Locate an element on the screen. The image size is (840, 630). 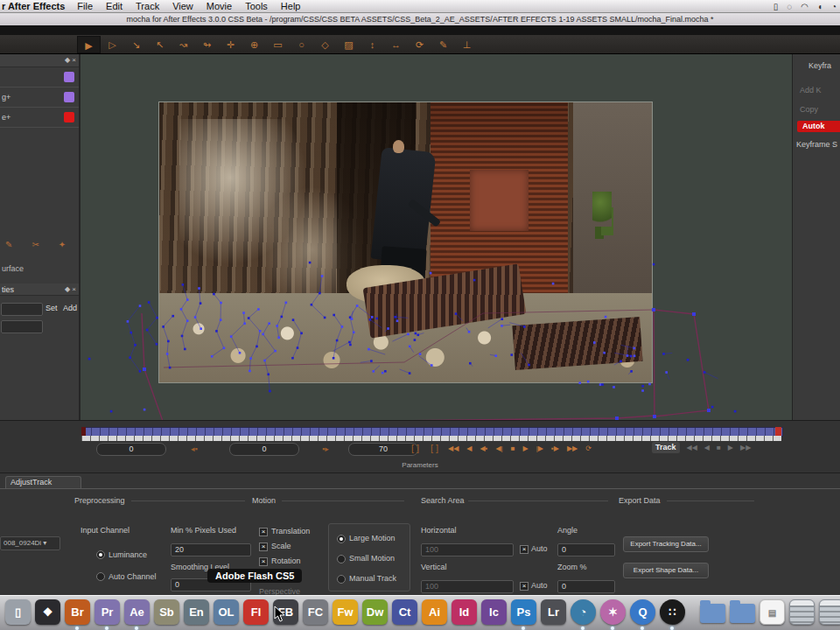
cs-live-icon: ❖ is located at coordinates (47, 612).